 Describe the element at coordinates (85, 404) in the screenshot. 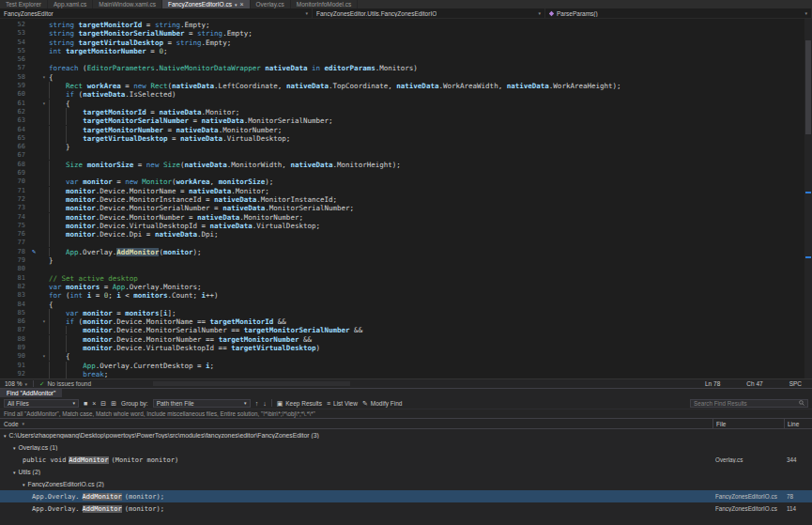

I see `stop-search-icon: ■` at that location.